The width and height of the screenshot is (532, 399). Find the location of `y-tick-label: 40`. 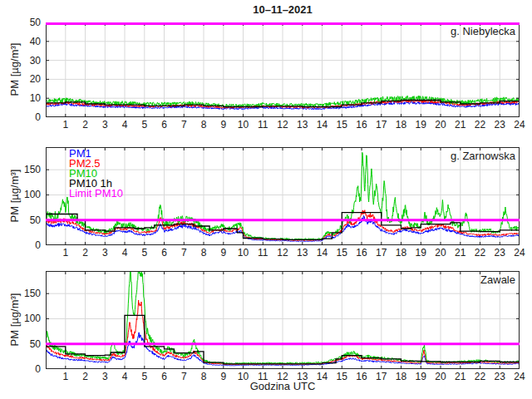

y-tick-label: 40 is located at coordinates (28, 42).